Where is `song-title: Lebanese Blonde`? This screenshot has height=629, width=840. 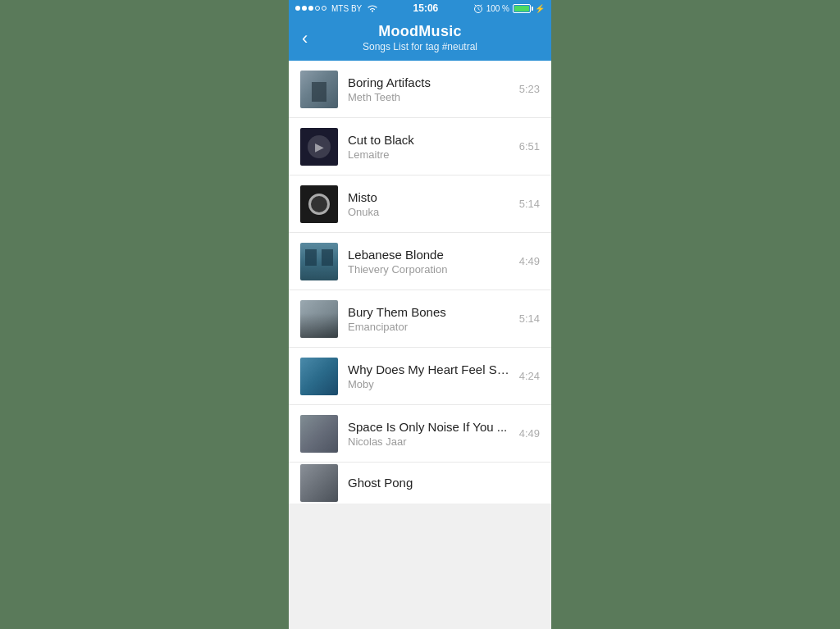 song-title: Lebanese Blonde is located at coordinates (430, 254).